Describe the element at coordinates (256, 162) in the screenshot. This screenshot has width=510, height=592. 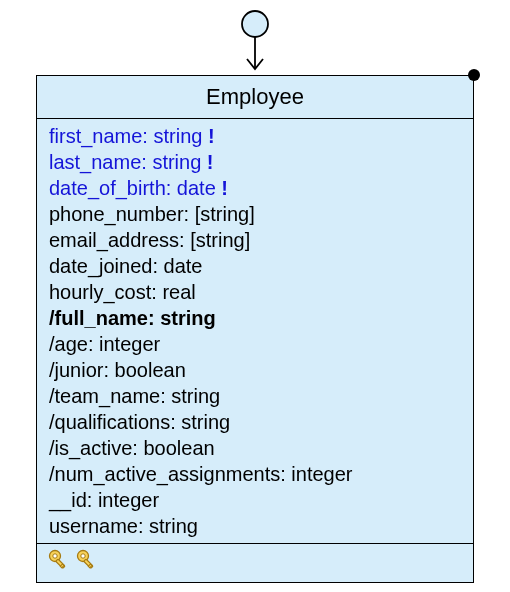
I see `attr-last-name: last_name: string !` at that location.